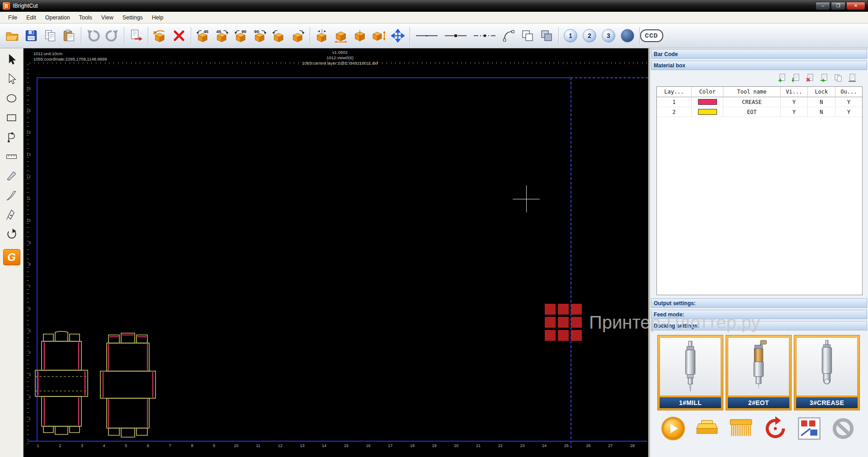 The height and width of the screenshot is (457, 868). Describe the element at coordinates (133, 18) in the screenshot. I see `menu-settings: Settings` at that location.